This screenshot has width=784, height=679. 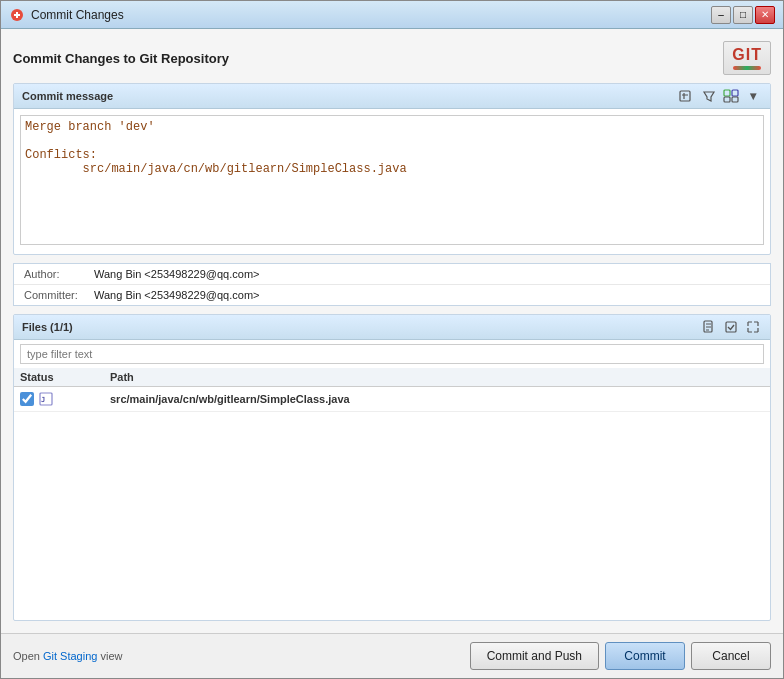 I want to click on author-row: Author: Wang Bin <253498229@qq.com>, so click(x=392, y=274).